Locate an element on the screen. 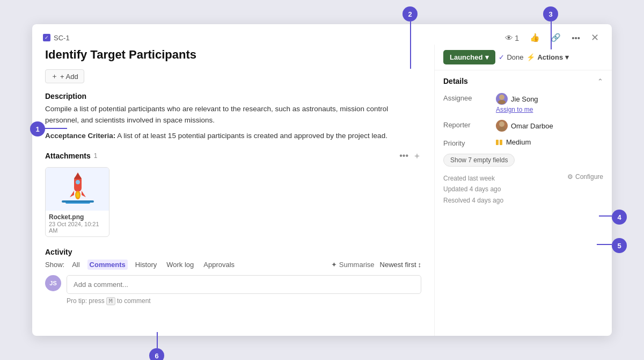 Image resolution: width=644 pixels, height=360 pixels. pro-tip: Pro tip: press M to comment is located at coordinates (244, 301).